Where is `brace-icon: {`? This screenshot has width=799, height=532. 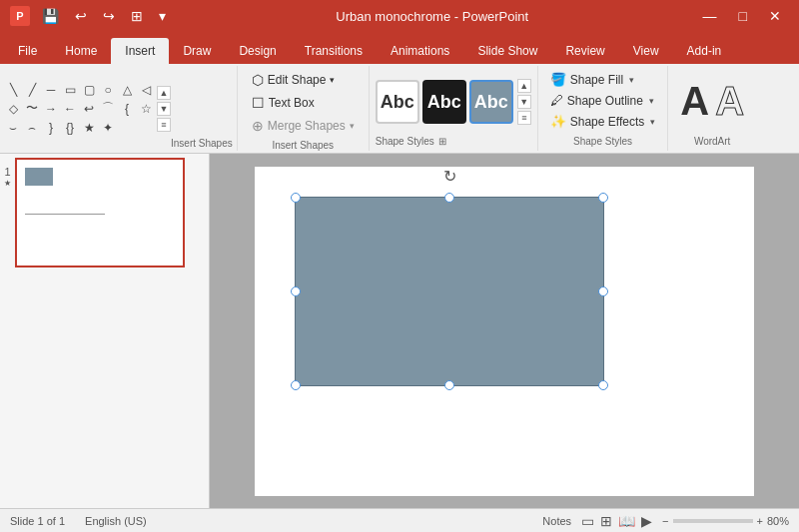 brace-icon: { is located at coordinates (127, 109).